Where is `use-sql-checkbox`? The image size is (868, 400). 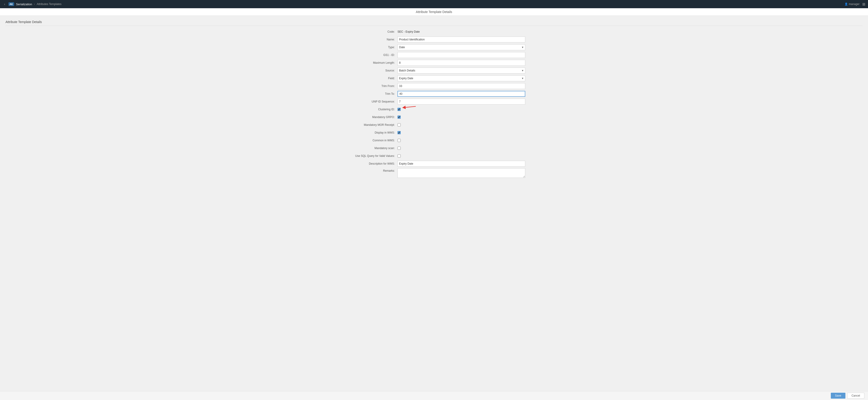 use-sql-checkbox is located at coordinates (399, 156).